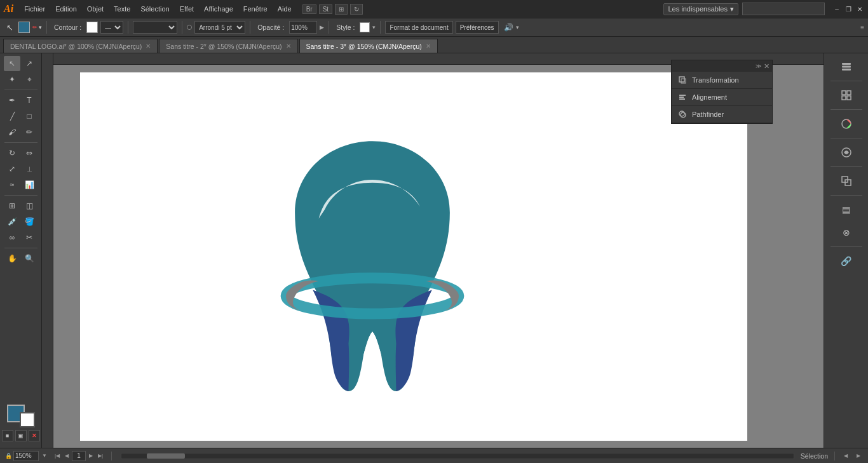  I want to click on select-tool: ↖, so click(12, 64).